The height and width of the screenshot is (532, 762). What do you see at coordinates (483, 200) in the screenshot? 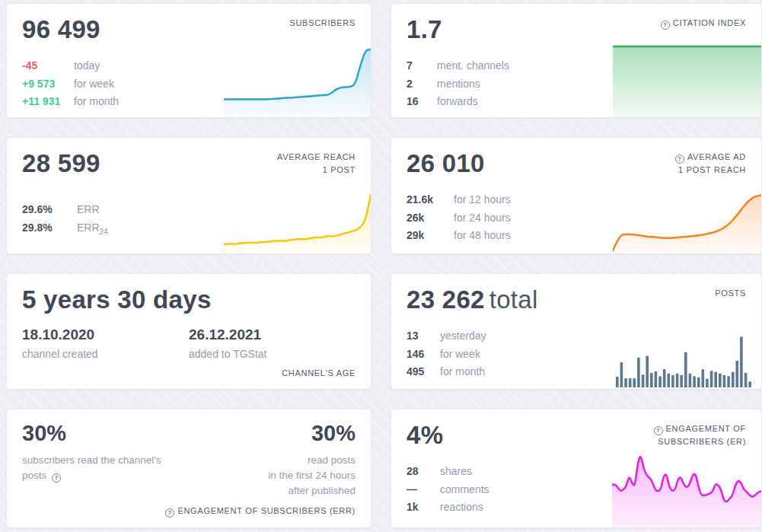
I see `stat-label: for 12 hours` at bounding box center [483, 200].